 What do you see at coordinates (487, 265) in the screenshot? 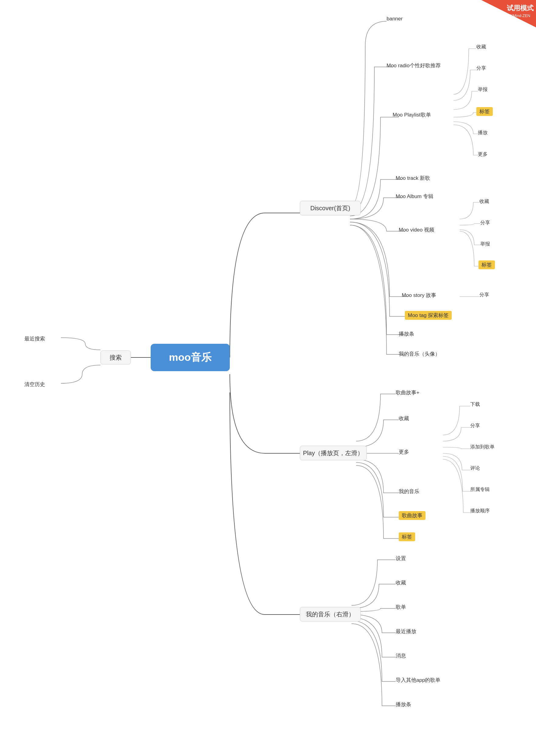
I see `video-tag-node: 标签` at bounding box center [487, 265].